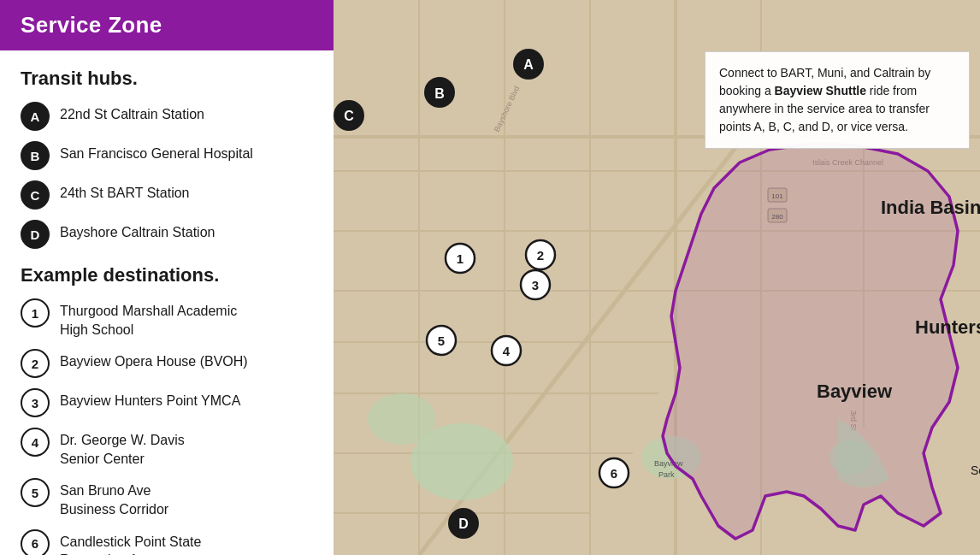  What do you see at coordinates (167, 175) in the screenshot?
I see `hub-list: A 22nd St Caltrain Station B San Francis…` at bounding box center [167, 175].